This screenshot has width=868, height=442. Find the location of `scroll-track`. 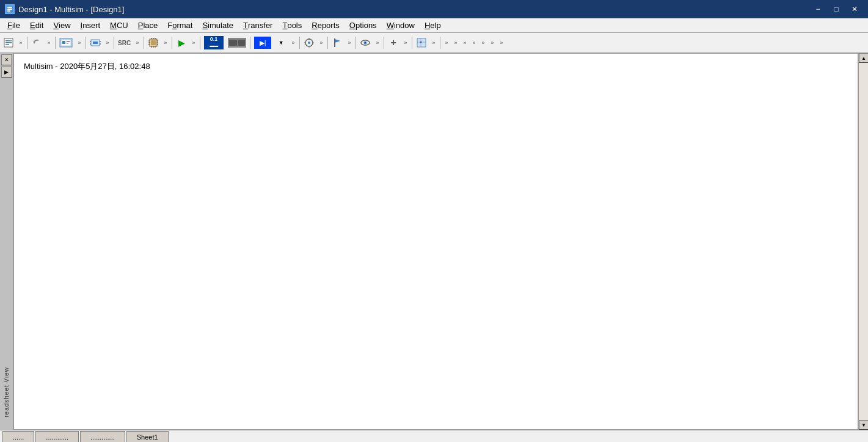

scroll-track is located at coordinates (864, 242).